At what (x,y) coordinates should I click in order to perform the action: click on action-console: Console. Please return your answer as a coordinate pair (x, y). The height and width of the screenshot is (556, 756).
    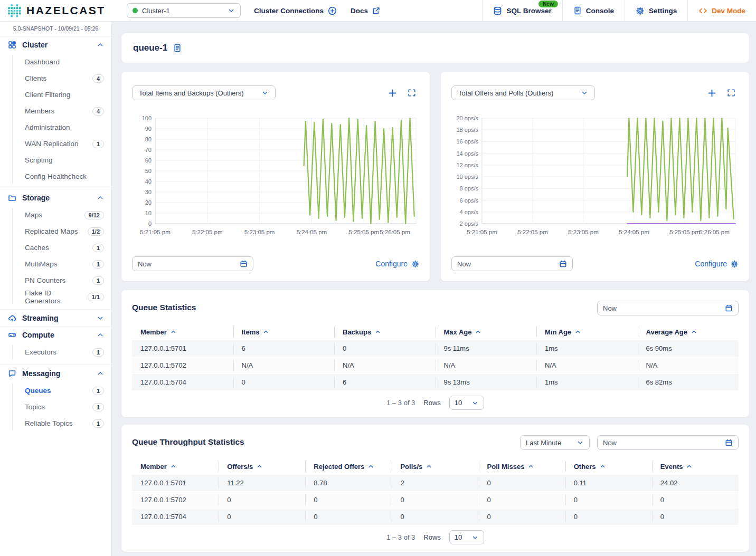
    Looking at the image, I should click on (593, 11).